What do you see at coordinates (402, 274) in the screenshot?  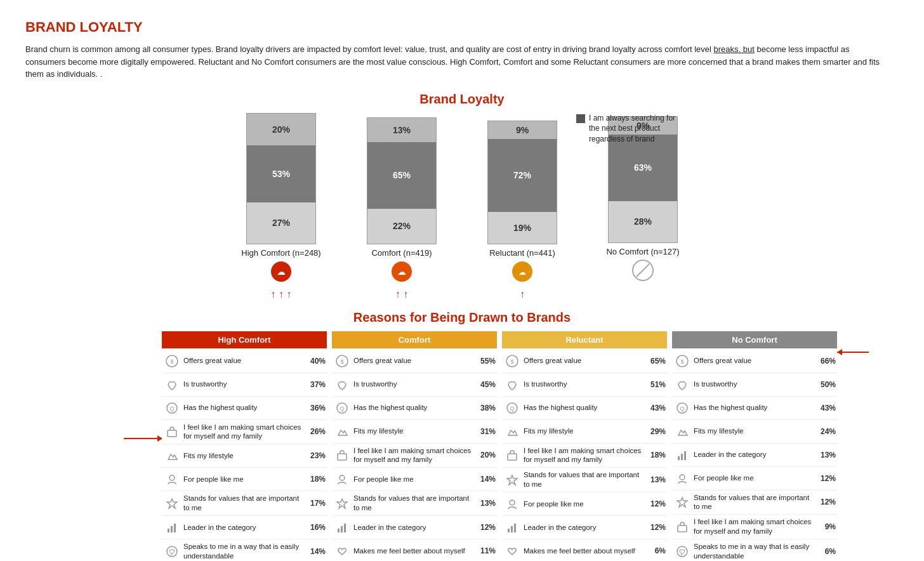 I see `bar-icon-c: ☁` at bounding box center [402, 274].